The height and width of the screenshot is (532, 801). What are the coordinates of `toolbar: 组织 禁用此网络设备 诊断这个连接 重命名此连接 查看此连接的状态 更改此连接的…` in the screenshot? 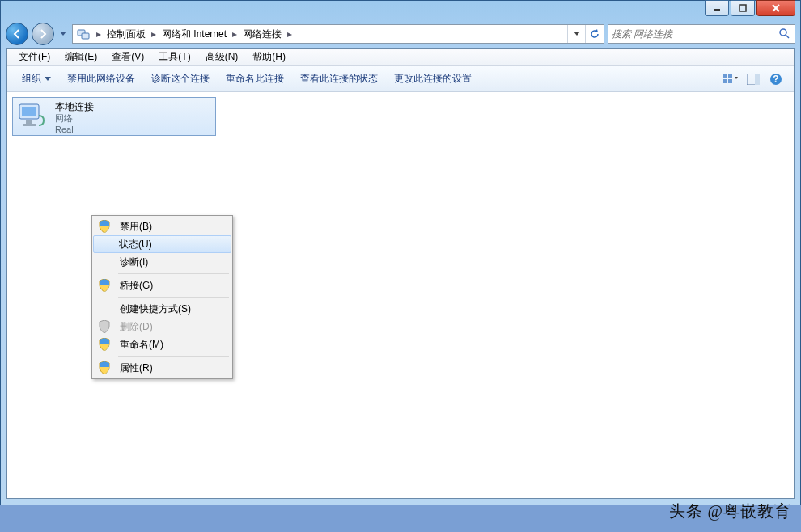 It's located at (400, 79).